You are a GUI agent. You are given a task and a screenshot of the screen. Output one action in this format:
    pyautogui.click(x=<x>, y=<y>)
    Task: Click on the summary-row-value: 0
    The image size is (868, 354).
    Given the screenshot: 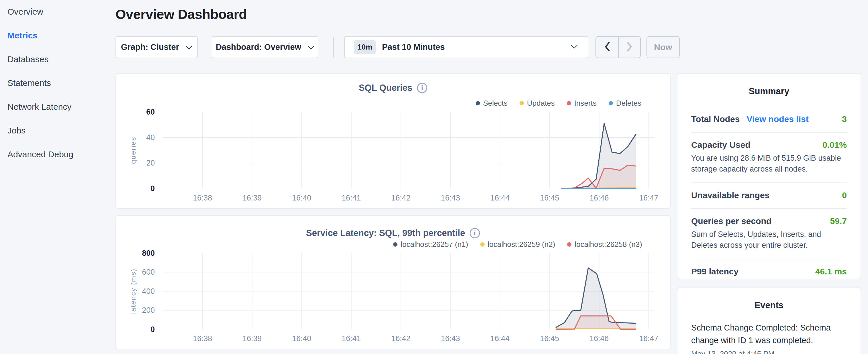 What is the action you would take?
    pyautogui.click(x=844, y=195)
    